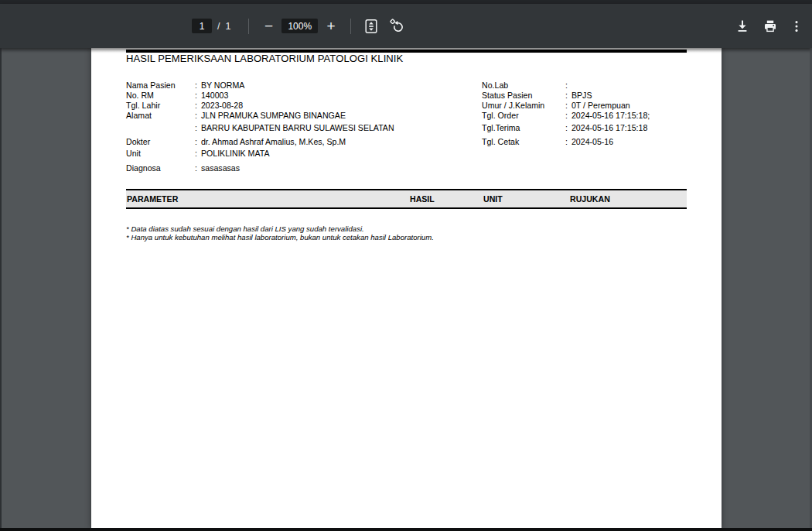 This screenshot has height=531, width=812. Describe the element at coordinates (152, 199) in the screenshot. I see `column-header-parameter: PARAMETER` at that location.